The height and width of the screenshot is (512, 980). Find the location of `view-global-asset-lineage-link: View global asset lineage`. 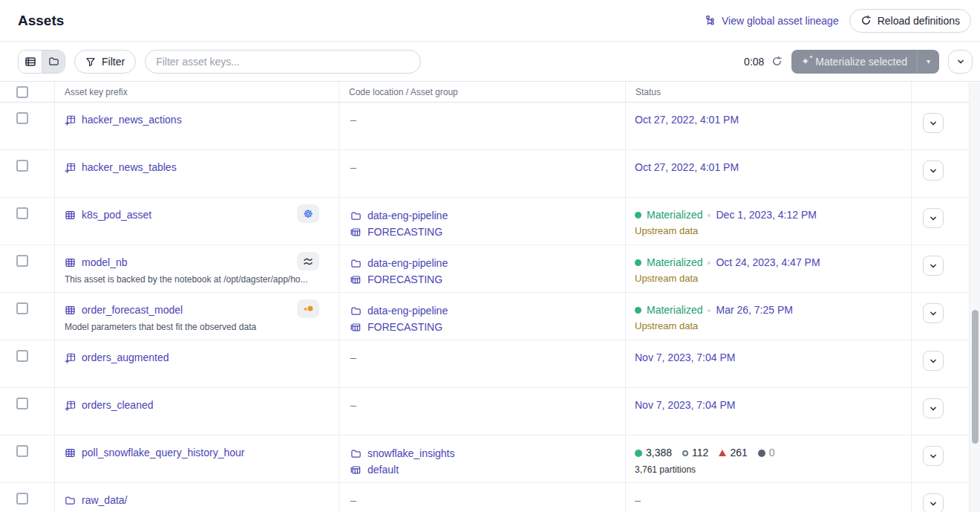

view-global-asset-lineage-link: View global asset lineage is located at coordinates (772, 21).